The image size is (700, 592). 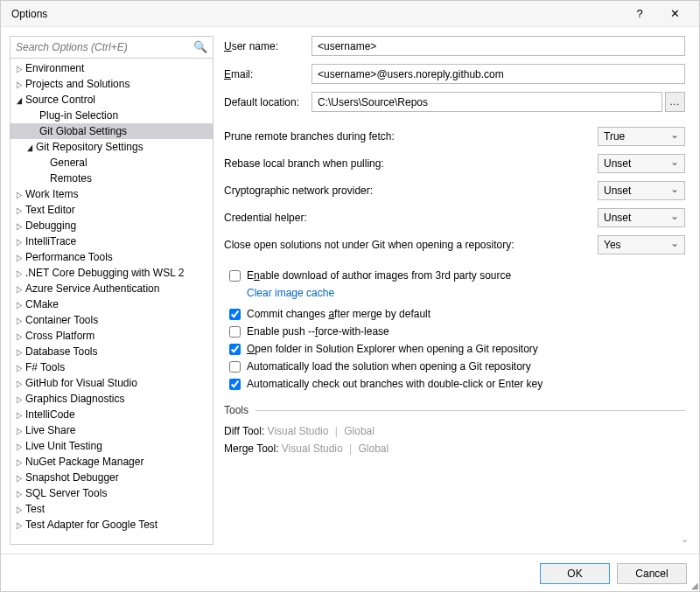 I want to click on diff-tool-global: Global, so click(x=359, y=431).